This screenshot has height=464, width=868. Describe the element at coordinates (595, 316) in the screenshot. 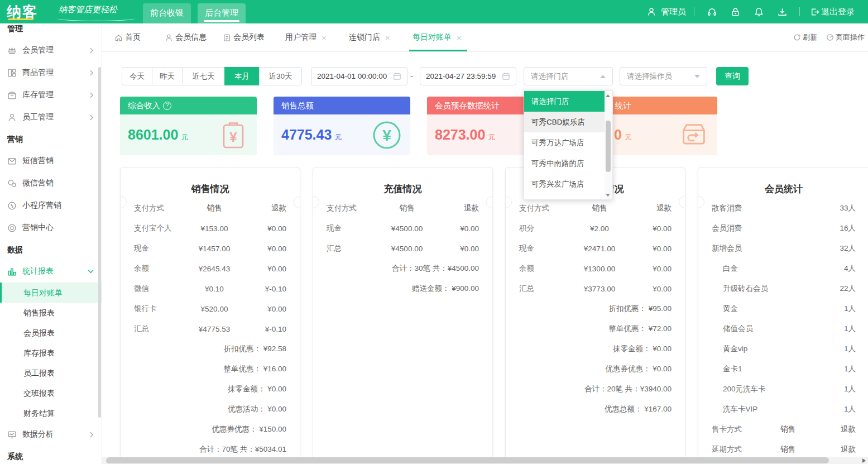

I see `panel-member-consume: 会员消费情况 支付方式 销售 退款 积分 ¥2.00 ¥0.00 现金 ¥247…` at that location.